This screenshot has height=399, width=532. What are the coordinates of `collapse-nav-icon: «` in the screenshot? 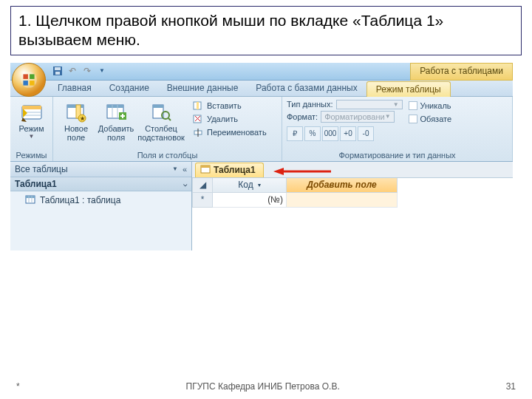 It's located at (185, 169).